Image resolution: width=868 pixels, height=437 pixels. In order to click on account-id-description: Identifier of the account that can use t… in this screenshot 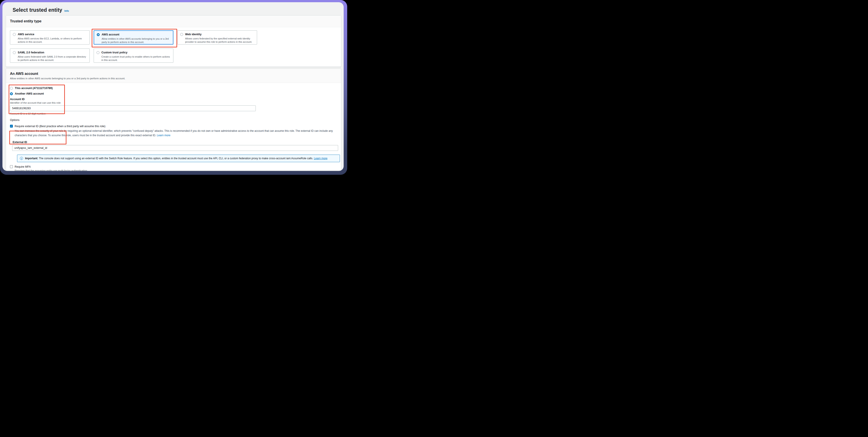, I will do `click(174, 103)`.